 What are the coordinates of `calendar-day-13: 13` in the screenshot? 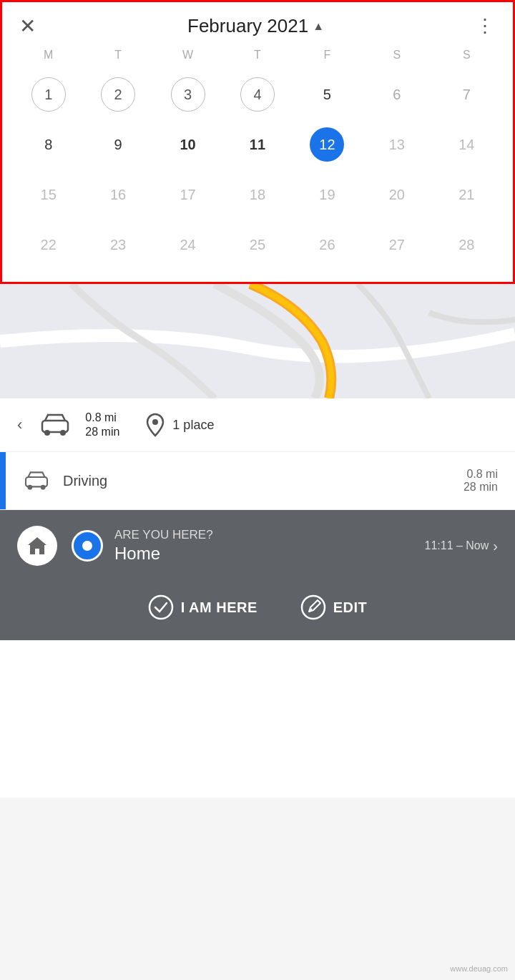 It's located at (396, 144).